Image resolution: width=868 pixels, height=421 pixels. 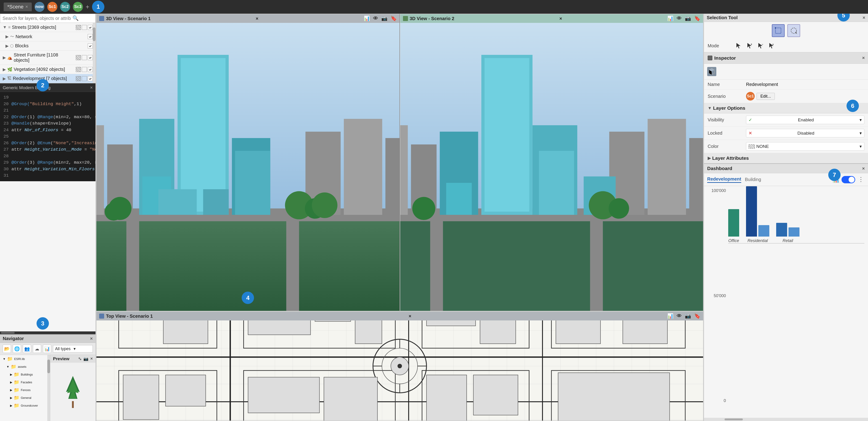 What do you see at coordinates (367, 19) in the screenshot?
I see `view1-stats-icon: 📊` at bounding box center [367, 19].